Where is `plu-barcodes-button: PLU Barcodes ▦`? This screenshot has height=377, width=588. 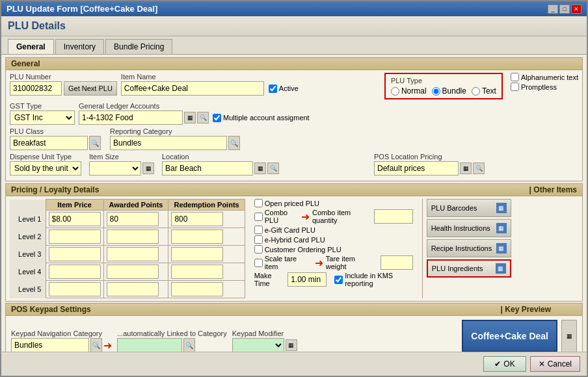 plu-barcodes-button: PLU Barcodes ▦ is located at coordinates (469, 208).